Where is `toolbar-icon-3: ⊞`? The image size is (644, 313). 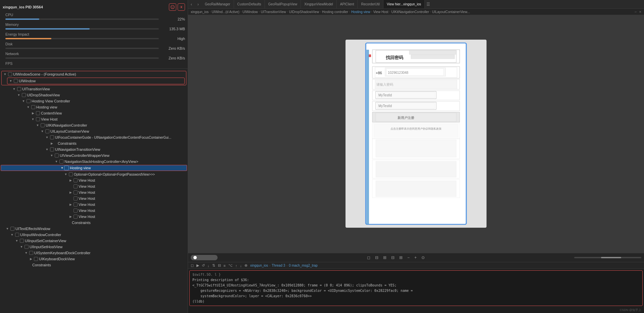 toolbar-icon-3: ⊞ is located at coordinates (385, 258).